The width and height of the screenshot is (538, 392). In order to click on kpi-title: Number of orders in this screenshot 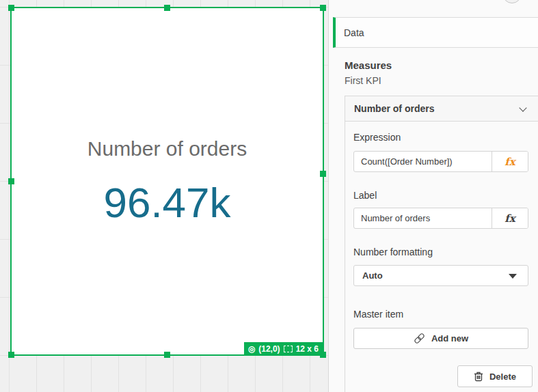, I will do `click(167, 149)`.